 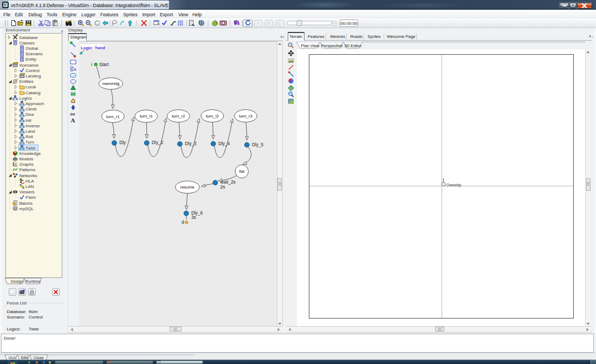 I want to click on svg-text: Entity, so click(x=31, y=60).